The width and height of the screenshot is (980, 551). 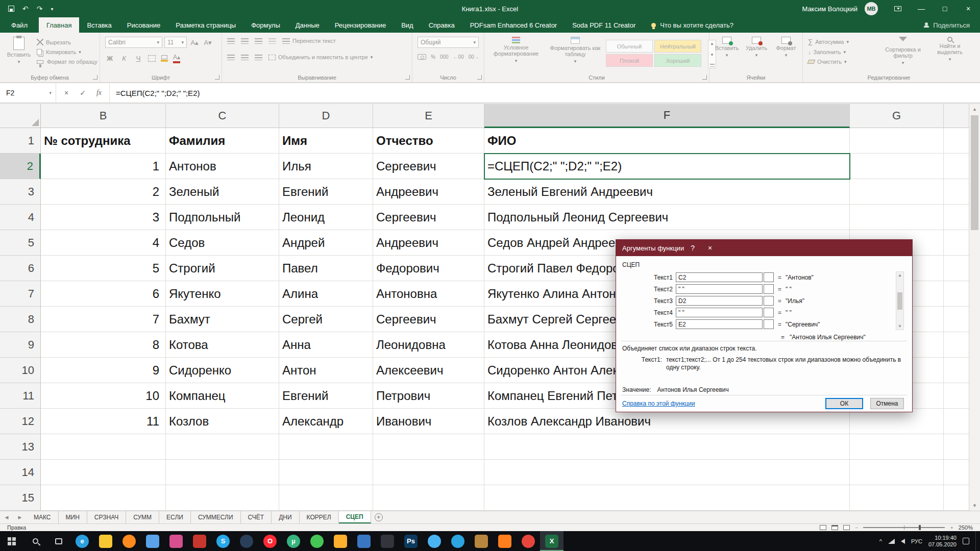 What do you see at coordinates (176, 42) in the screenshot?
I see `font-size-select: 11▾` at bounding box center [176, 42].